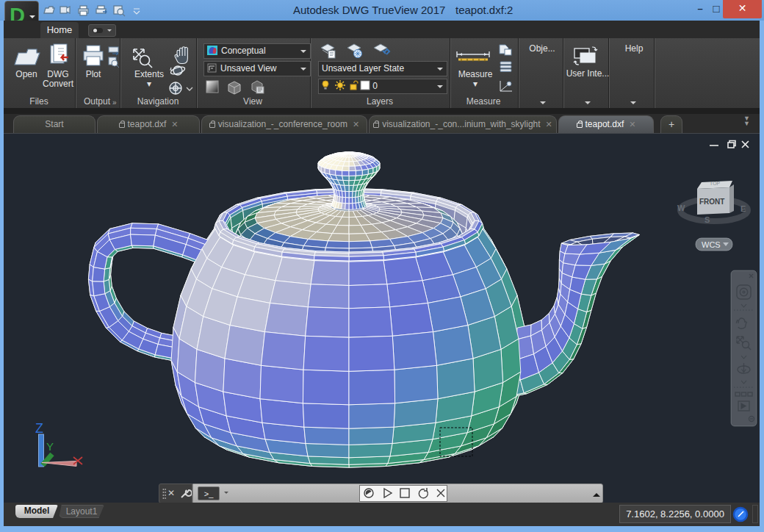  Describe the element at coordinates (40, 428) in the screenshot. I see `svg-text: Z` at that location.